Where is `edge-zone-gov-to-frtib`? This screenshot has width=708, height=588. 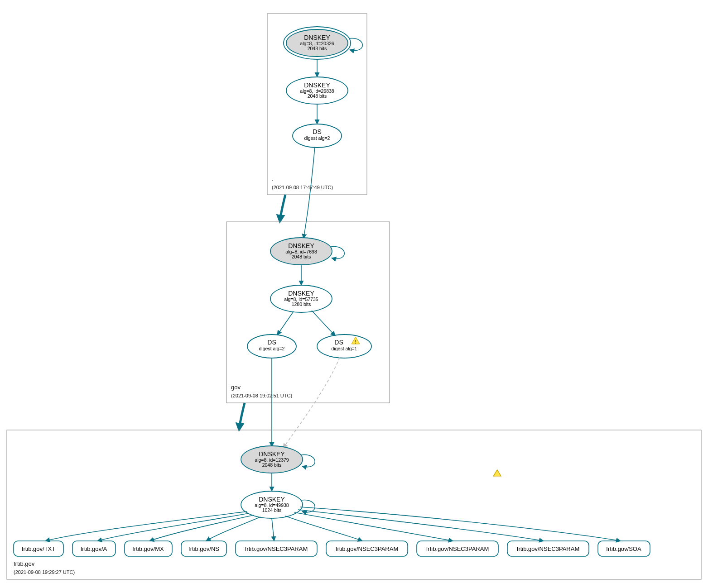
edge-zone-gov-to-frtib is located at coordinates (242, 416).